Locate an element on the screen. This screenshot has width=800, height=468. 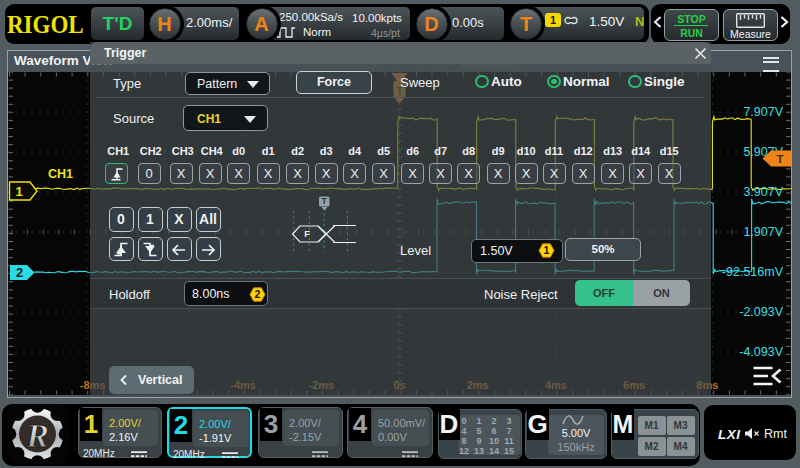
svg-text: CH1 is located at coordinates (60, 174).